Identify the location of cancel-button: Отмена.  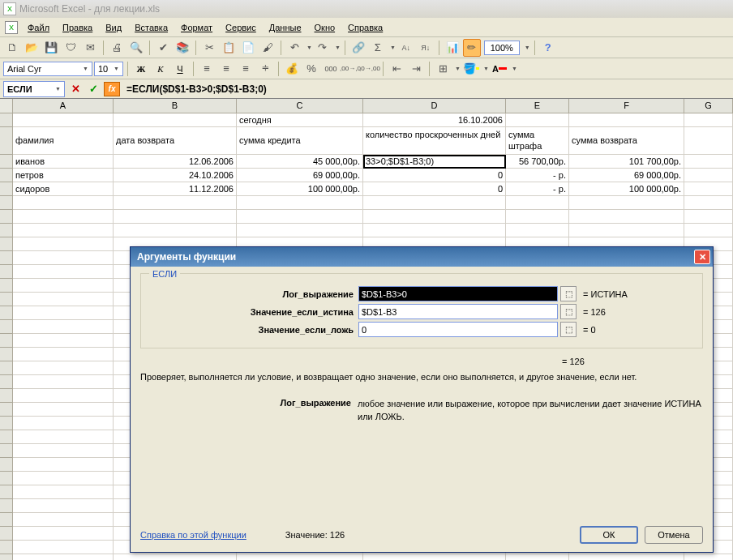
(674, 535).